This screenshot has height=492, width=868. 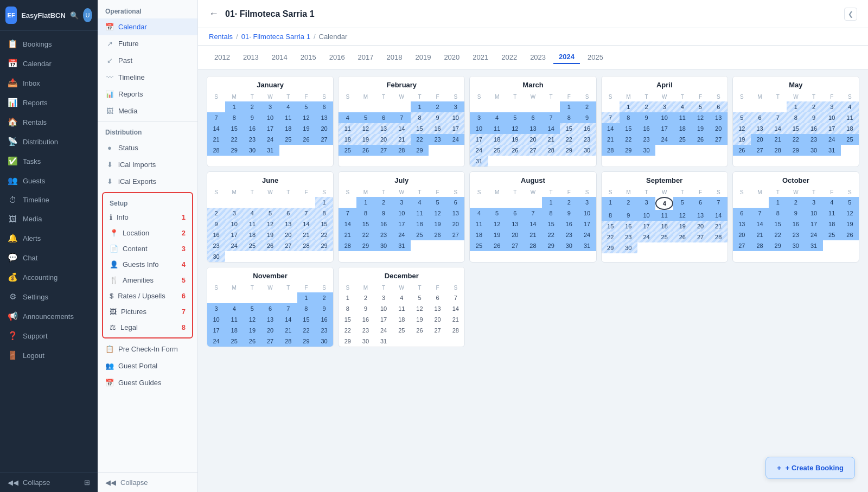 I want to click on sidebar-item-timeline: ⏱Timeline, so click(x=49, y=200).